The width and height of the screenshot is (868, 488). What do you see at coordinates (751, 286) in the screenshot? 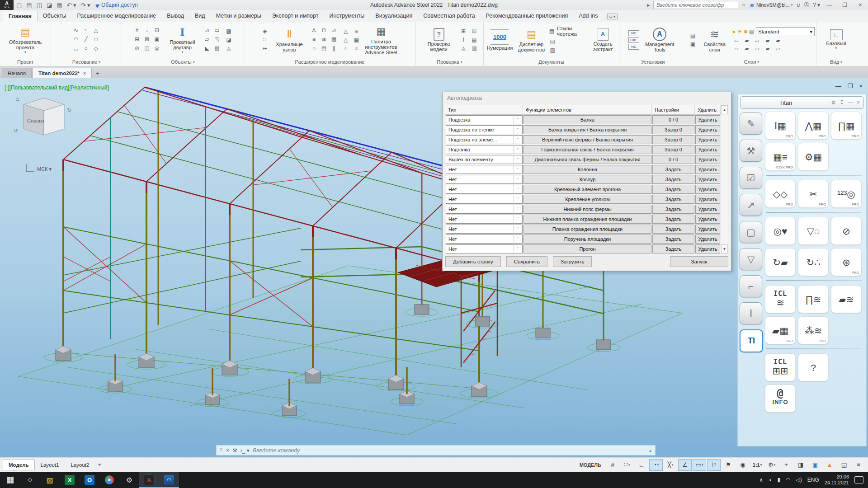
I see `corner-plate-button: ⌐` at bounding box center [751, 286].